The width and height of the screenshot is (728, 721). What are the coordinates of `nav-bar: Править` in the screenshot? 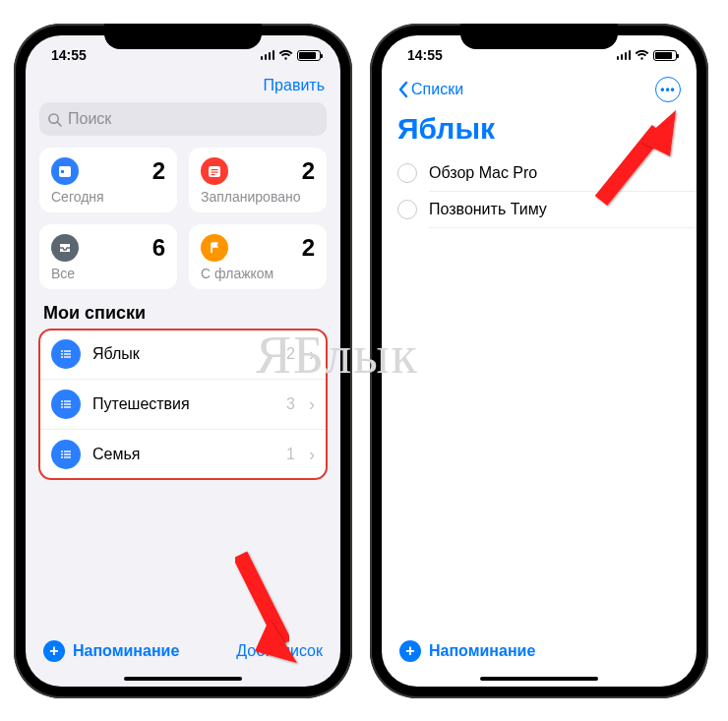 It's located at (183, 88).